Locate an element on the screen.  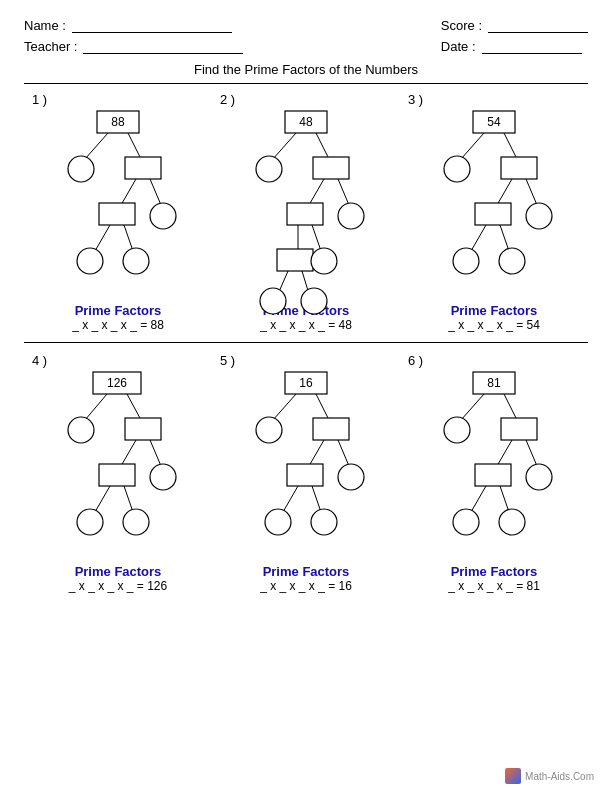
tree-4: 126 is located at coordinates (118, 465).